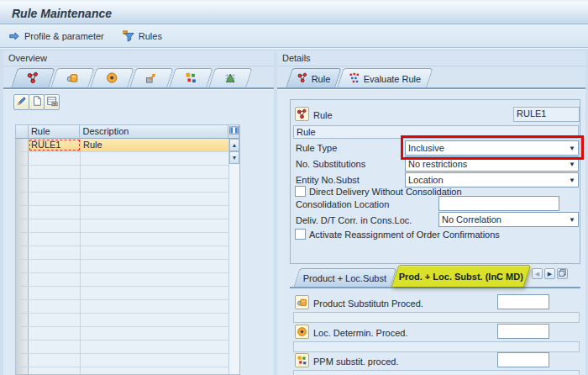 The height and width of the screenshot is (375, 588). What do you see at coordinates (143, 36) in the screenshot?
I see `rules-button: Rules` at bounding box center [143, 36].